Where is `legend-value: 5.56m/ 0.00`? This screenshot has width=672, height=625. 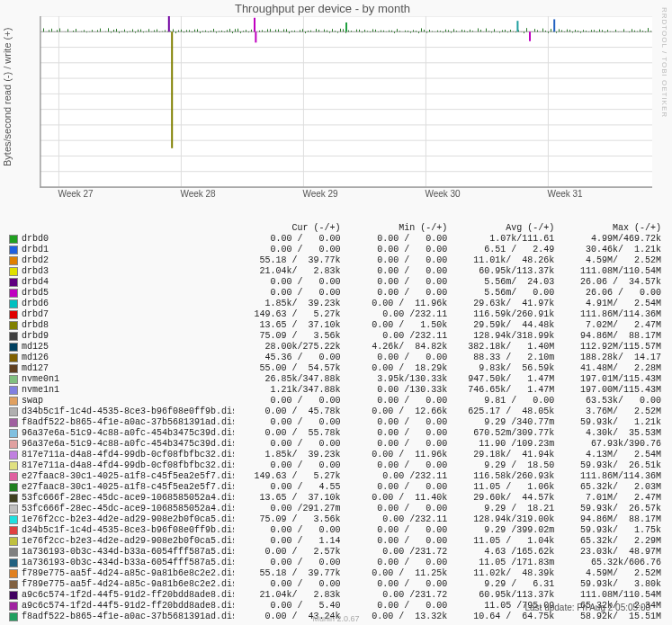
legend-value: 5.56m/ 0.00 is located at coordinates (500, 293).